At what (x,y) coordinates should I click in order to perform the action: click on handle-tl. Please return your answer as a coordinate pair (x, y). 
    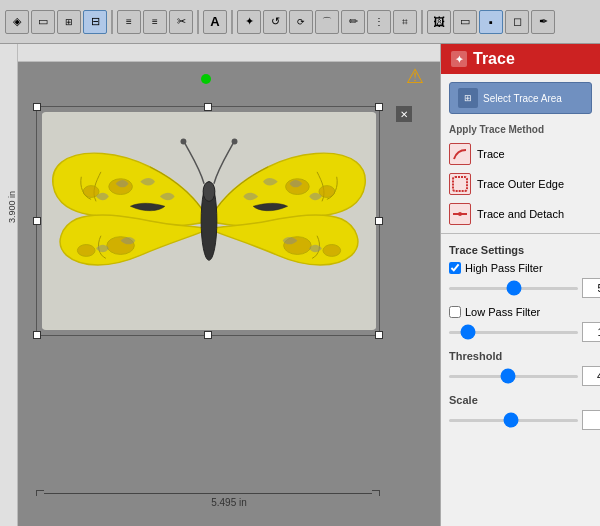
    Looking at the image, I should click on (37, 107).